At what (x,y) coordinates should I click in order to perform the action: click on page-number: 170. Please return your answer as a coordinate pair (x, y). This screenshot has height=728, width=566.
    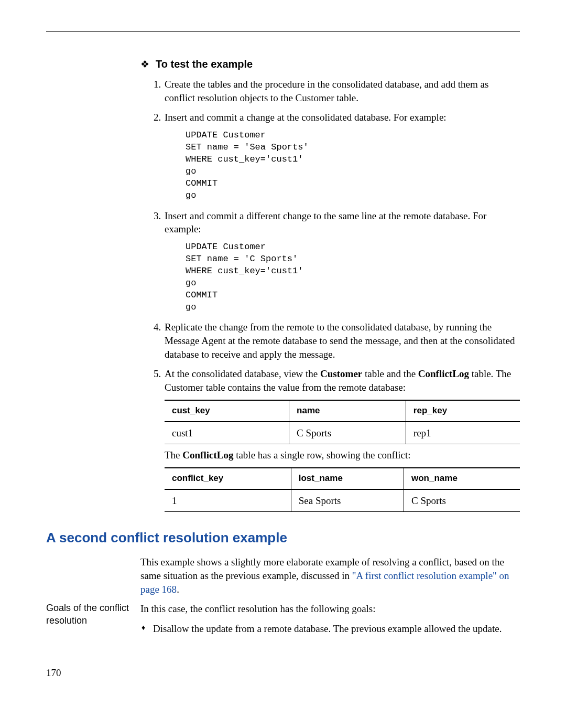
    Looking at the image, I should click on (283, 673).